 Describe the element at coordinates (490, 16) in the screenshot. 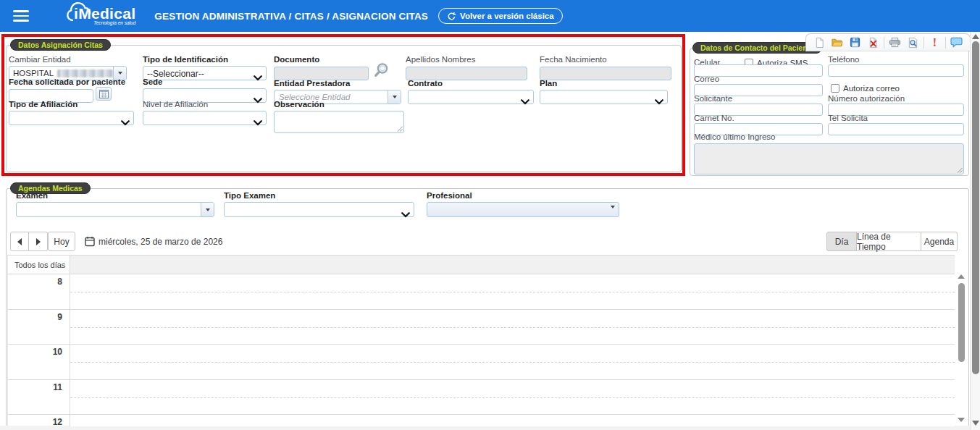

I see `top-bar: iMedical Tecnología en salud GESTION ADM…` at that location.